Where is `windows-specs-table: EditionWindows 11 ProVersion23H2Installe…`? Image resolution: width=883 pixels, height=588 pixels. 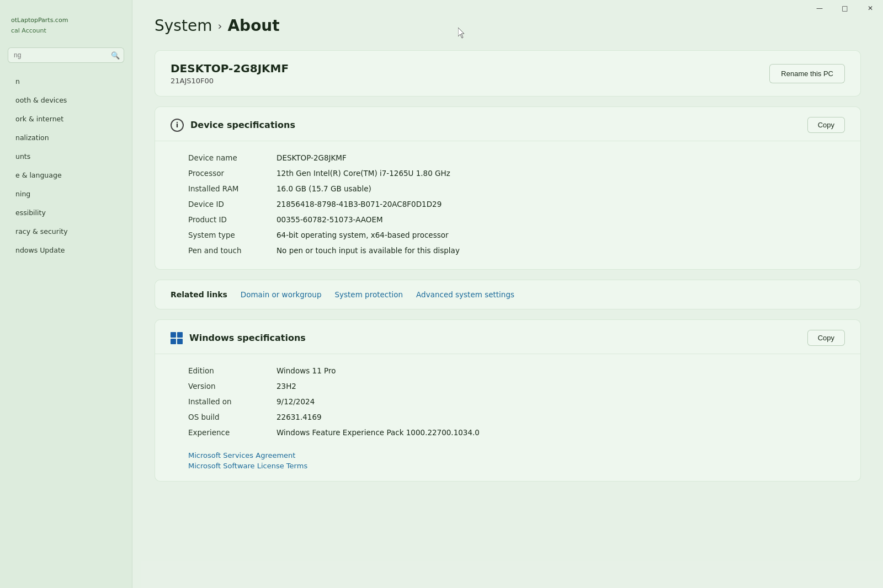
windows-specs-table: EditionWindows 11 ProVersion23H2Installe… is located at coordinates (508, 403).